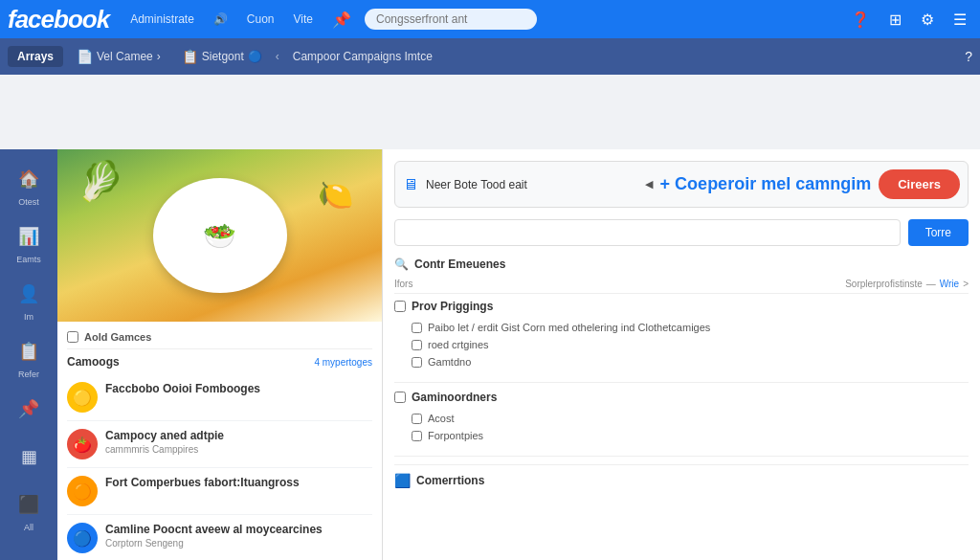 This screenshot has width=980, height=560. Describe the element at coordinates (29, 294) in the screenshot. I see `user-icon: 👤` at that location.